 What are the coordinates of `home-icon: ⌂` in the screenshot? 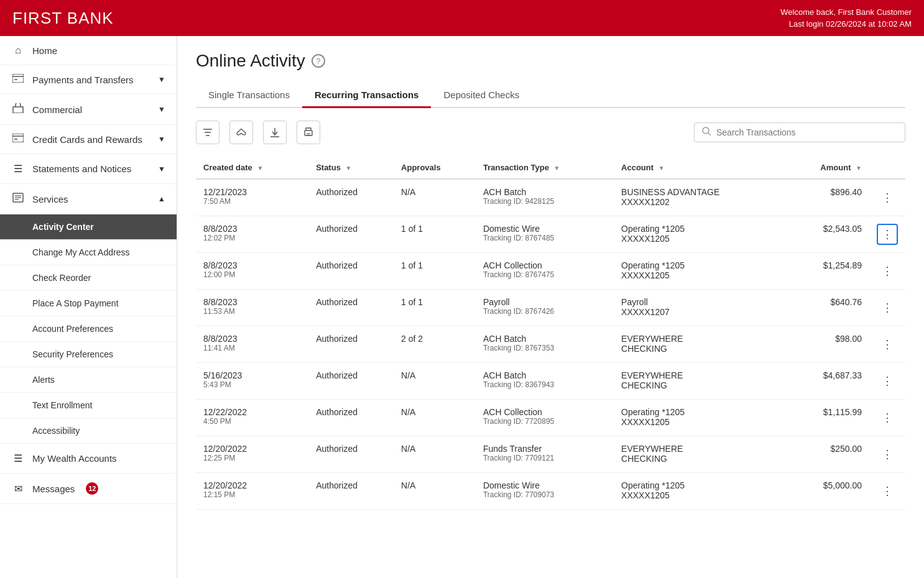 It's located at (18, 50).